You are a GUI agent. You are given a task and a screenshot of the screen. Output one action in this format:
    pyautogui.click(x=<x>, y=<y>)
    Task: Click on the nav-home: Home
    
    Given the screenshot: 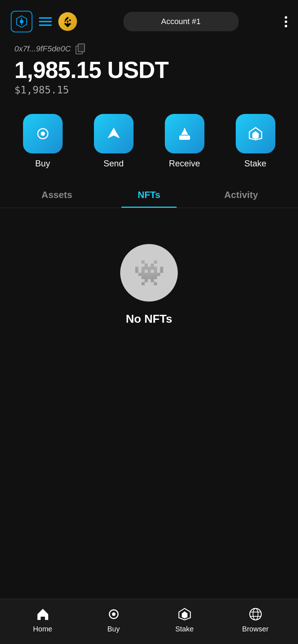 What is the action you would take?
    pyautogui.click(x=42, y=620)
    